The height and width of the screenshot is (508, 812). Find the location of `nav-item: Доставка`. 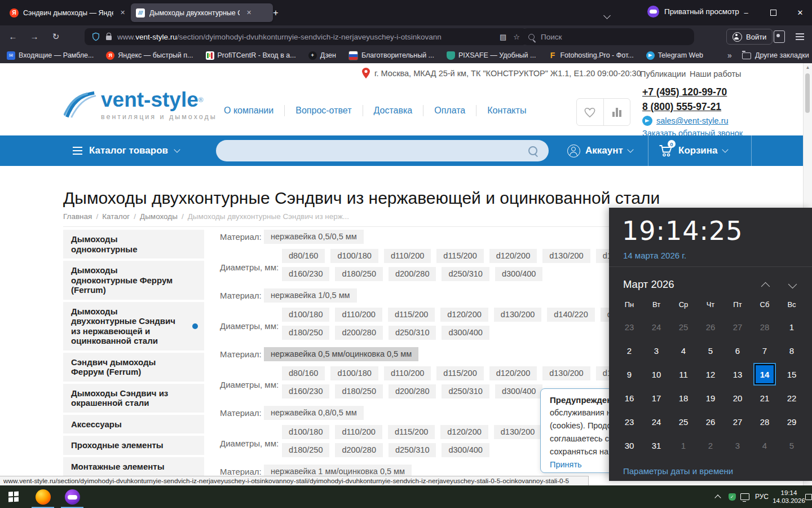

nav-item: Доставка is located at coordinates (394, 111).